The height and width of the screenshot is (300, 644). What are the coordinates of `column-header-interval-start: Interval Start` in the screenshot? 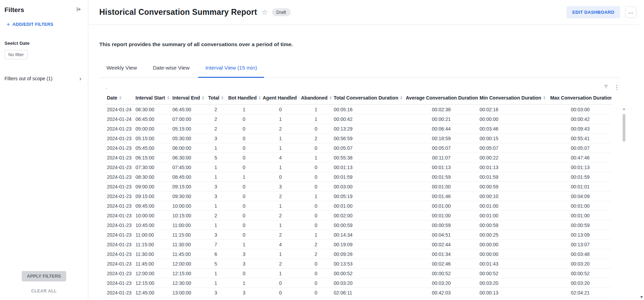 It's located at (152, 99).